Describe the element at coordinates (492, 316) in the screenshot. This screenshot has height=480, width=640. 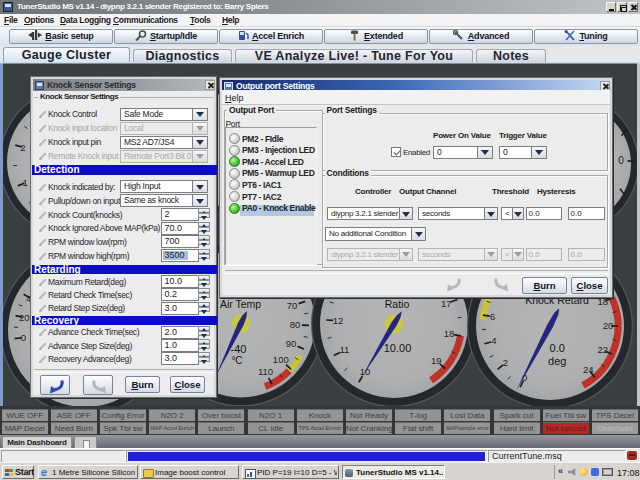
I see `svg-text: 6` at that location.